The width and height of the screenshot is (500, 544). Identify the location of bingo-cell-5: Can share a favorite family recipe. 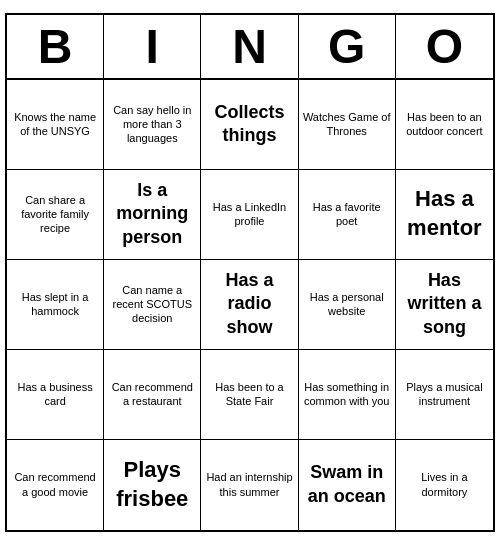
(56, 215).